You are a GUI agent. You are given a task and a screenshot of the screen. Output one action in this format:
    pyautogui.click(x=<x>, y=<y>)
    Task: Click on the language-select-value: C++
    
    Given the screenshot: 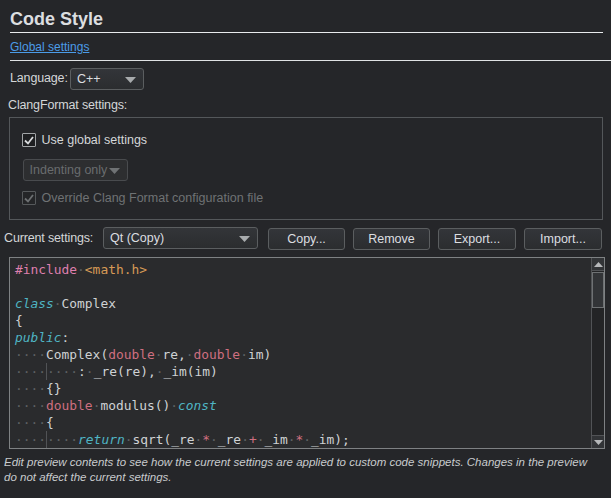 What is the action you would take?
    pyautogui.click(x=89, y=79)
    